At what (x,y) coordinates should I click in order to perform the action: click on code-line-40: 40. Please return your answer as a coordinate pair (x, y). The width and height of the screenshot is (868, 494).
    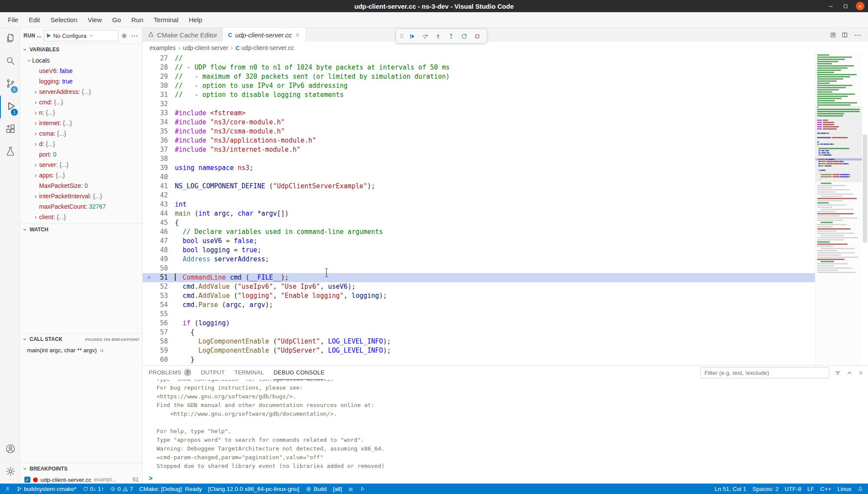
    Looking at the image, I should click on (479, 177).